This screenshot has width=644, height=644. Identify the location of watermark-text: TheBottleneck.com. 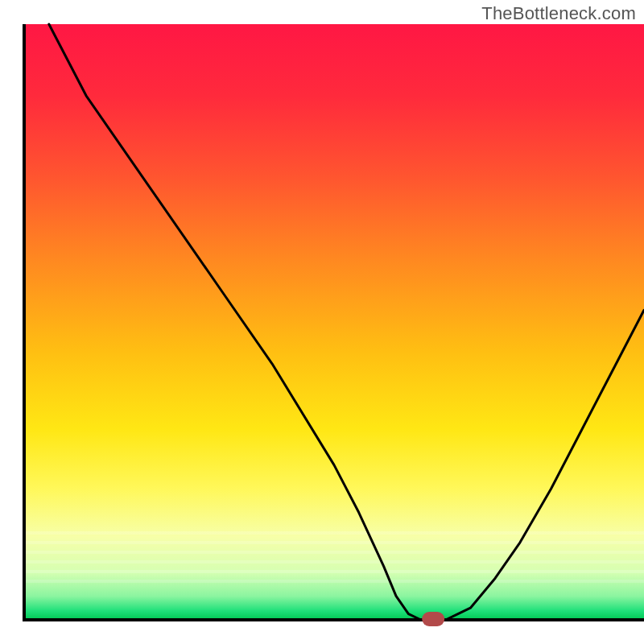
(559, 14).